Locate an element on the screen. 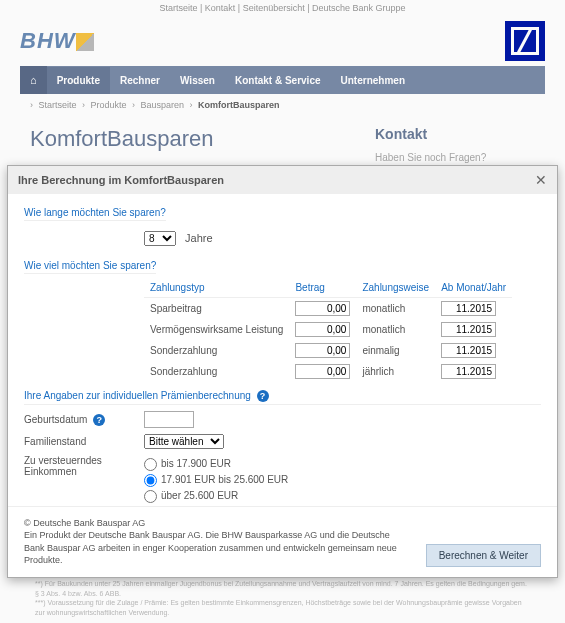 The width and height of the screenshot is (565, 623). birthdate-input is located at coordinates (169, 420).